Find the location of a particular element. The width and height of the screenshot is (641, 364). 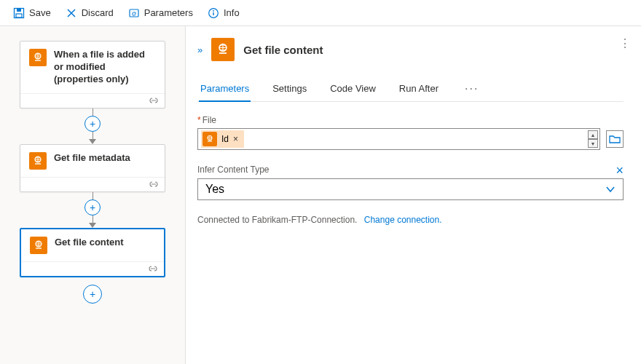

node-title: Get file metadata is located at coordinates (92, 159).